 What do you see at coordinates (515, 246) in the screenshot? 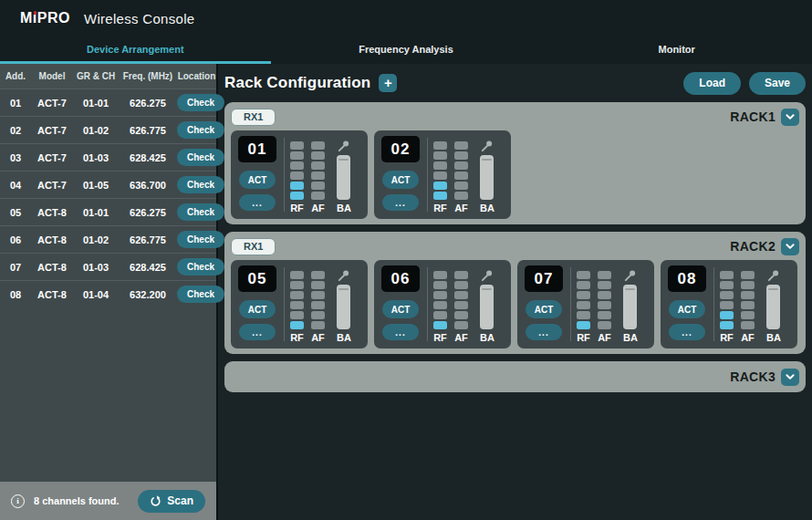
I see `rack-header: RX1 RACK2` at bounding box center [515, 246].